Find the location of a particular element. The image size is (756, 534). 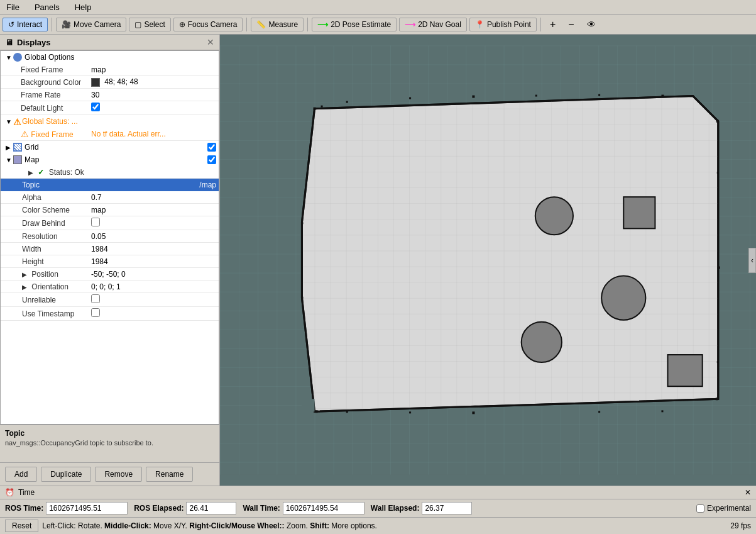

minus-icon-button: − is located at coordinates (571, 25).